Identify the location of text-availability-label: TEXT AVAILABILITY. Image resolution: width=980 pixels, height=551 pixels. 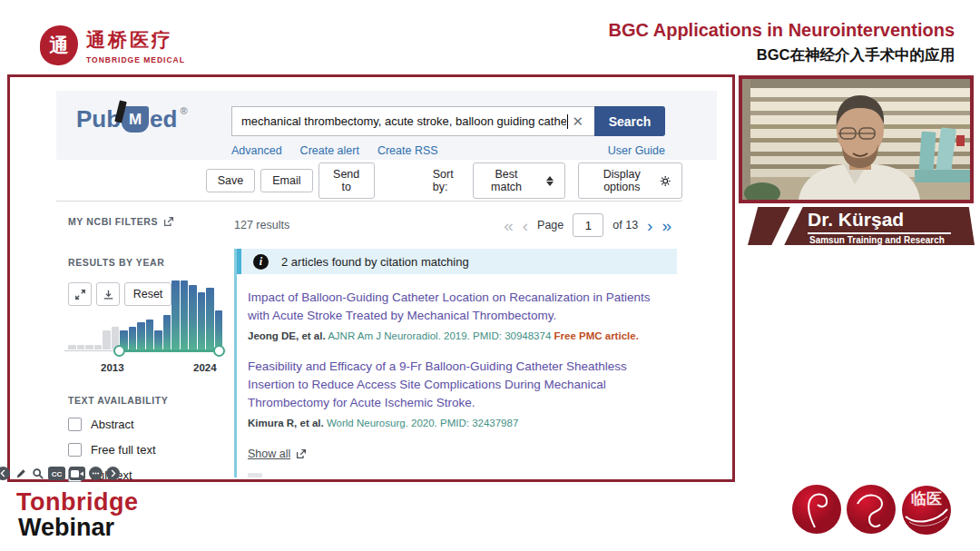
(151, 400).